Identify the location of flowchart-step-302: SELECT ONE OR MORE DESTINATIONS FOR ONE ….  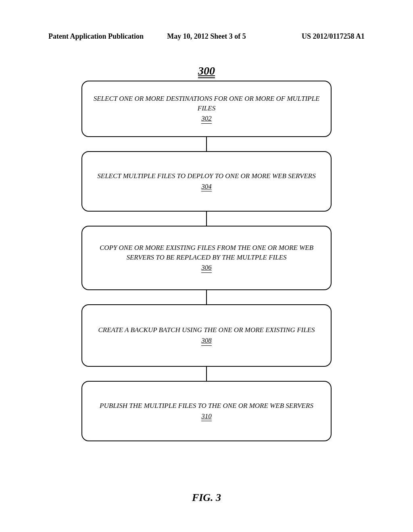
(206, 109).